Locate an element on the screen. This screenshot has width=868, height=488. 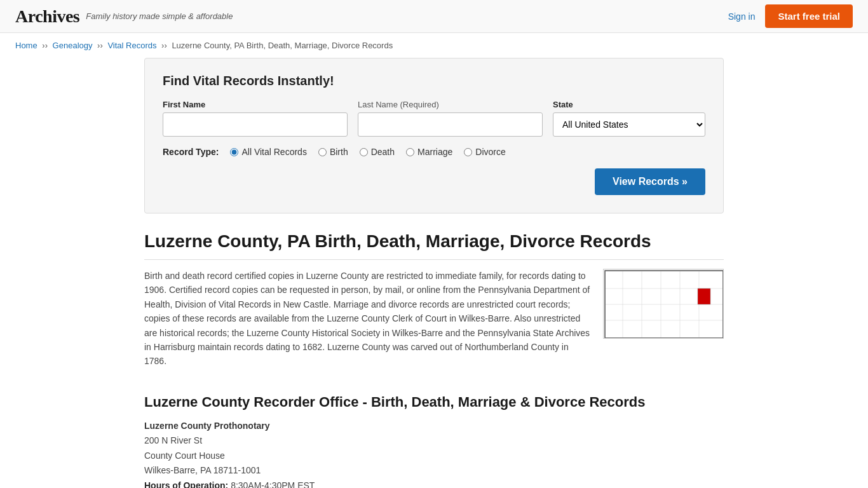
record-type-row: Record Type: All Vital Records Birth Dea… is located at coordinates (434, 152).